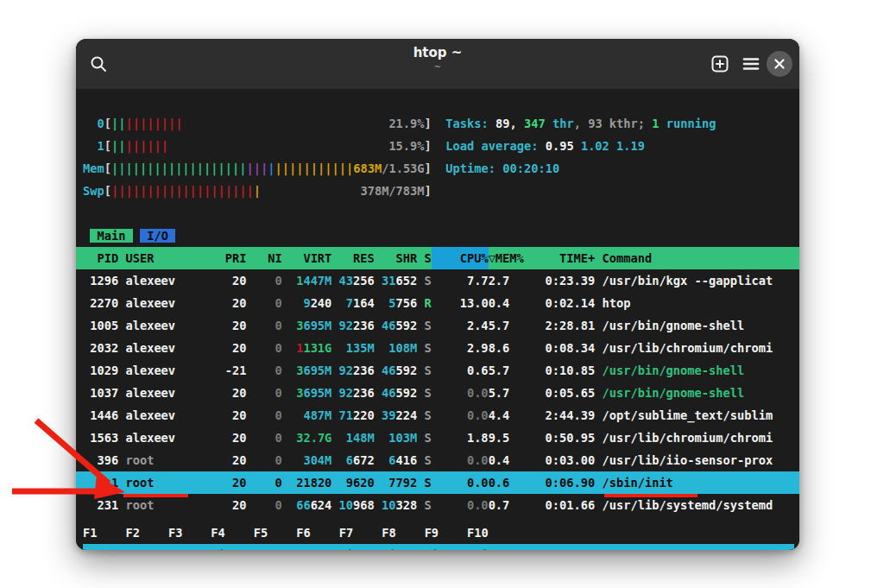  What do you see at coordinates (546, 146) in the screenshot?
I see `load-average: Load average: 0.95 1.02 1.19` at bounding box center [546, 146].